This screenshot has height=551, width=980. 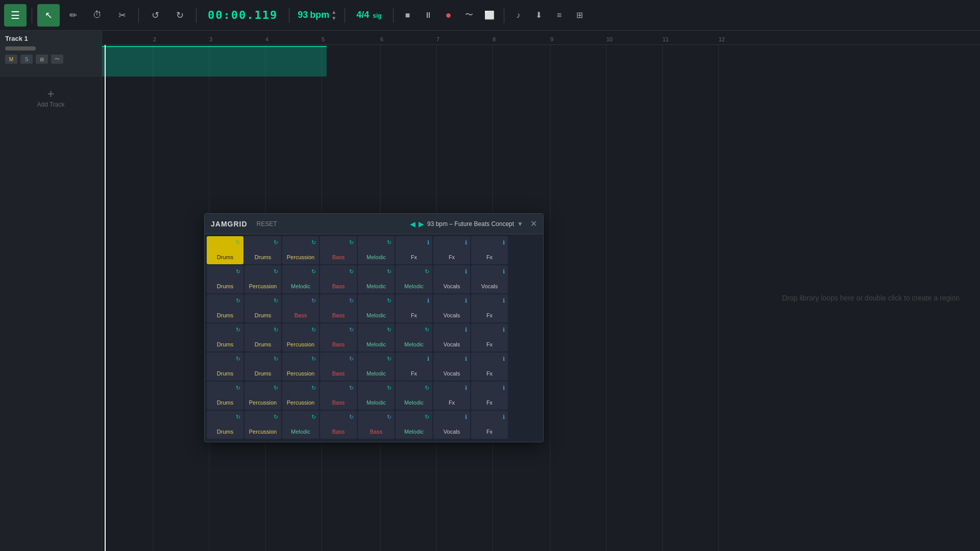 I want to click on jamgrid-cell-1-2: ↻Melodic, so click(x=301, y=280).